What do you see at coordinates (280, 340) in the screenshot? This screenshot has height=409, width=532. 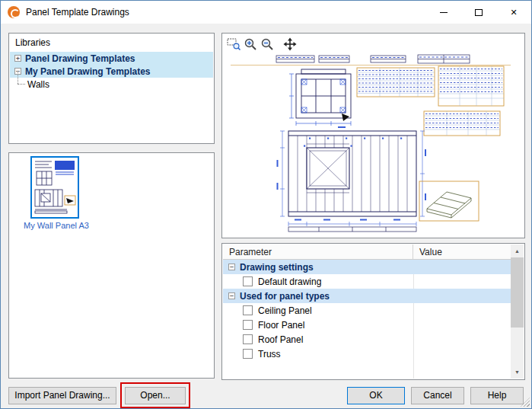 I see `param-label: Roof Panel` at bounding box center [280, 340].